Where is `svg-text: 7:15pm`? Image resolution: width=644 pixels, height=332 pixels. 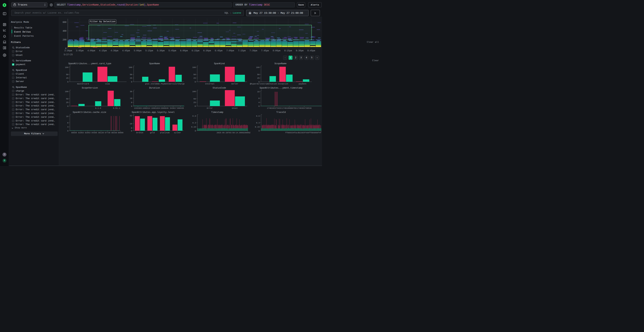 svg-text: 7:15pm is located at coordinates (242, 51).